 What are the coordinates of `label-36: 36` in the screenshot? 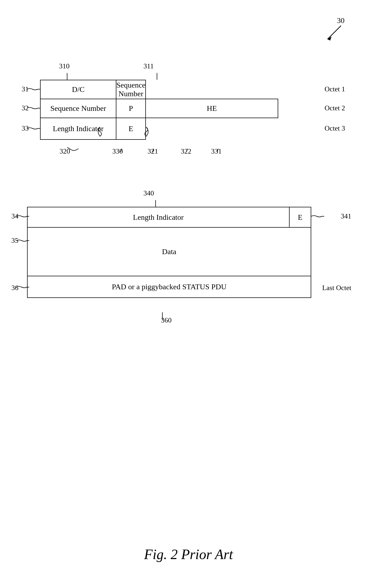 It's located at (15, 288).